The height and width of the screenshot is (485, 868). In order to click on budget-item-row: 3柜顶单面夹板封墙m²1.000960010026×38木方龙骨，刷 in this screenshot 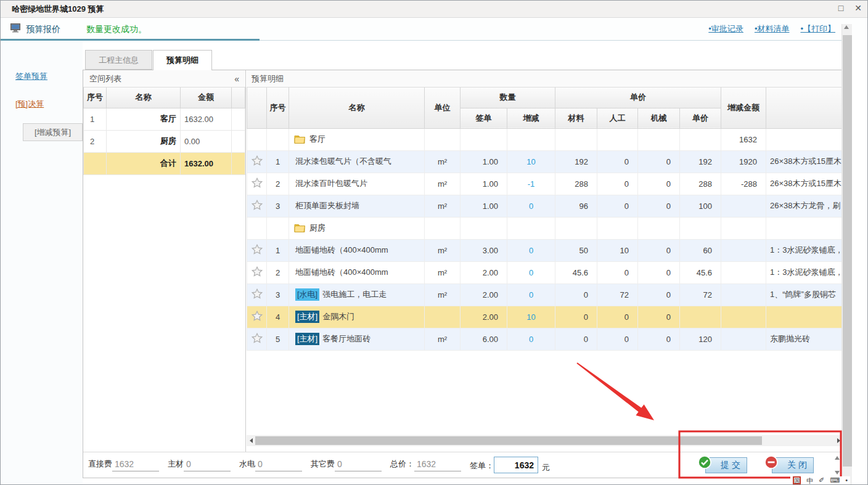, I will do `click(545, 206)`.